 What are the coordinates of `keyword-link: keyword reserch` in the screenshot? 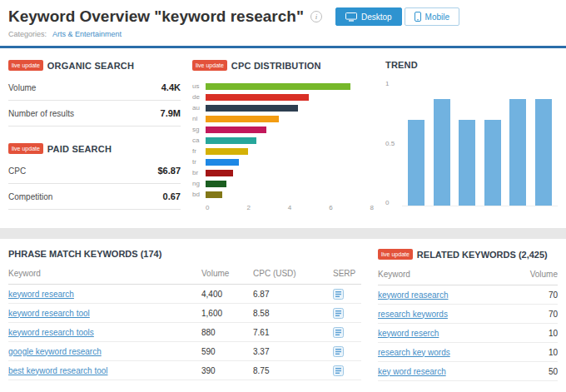 It's located at (408, 333).